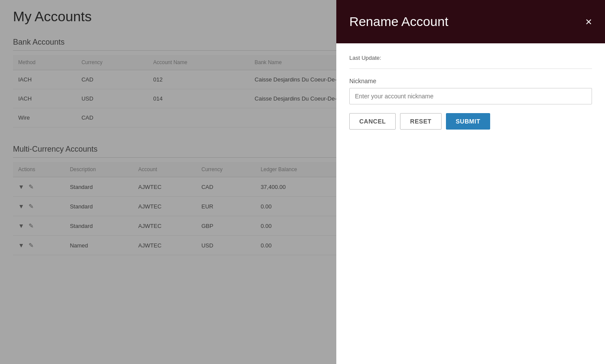 This screenshot has height=364, width=605. Describe the element at coordinates (373, 121) in the screenshot. I see `cancel-button: CANCEL` at that location.